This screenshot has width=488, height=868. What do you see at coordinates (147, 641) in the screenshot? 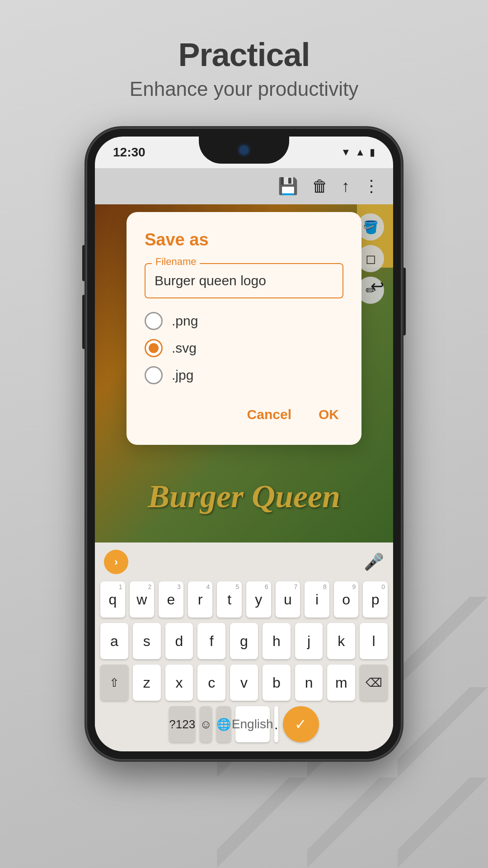
I see `key-s: s` at bounding box center [147, 641].